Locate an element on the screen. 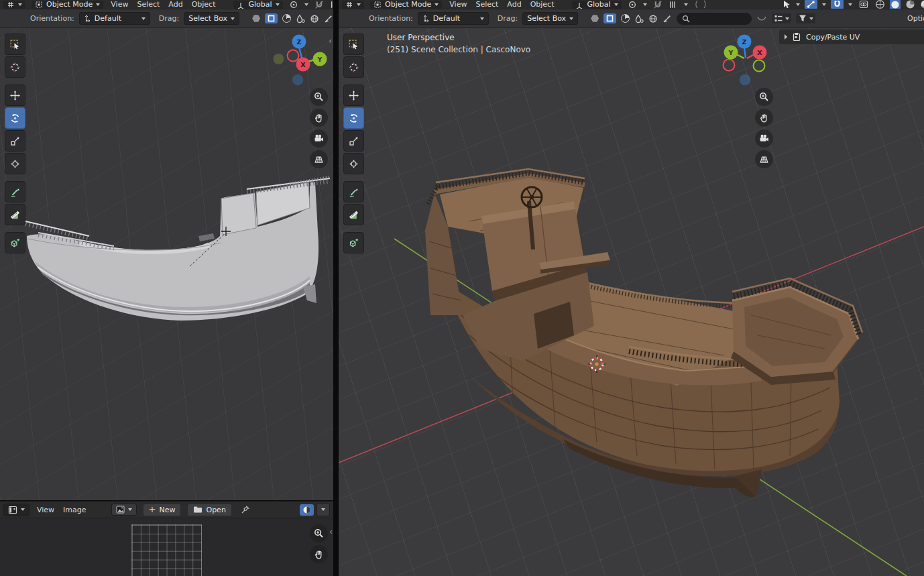 This screenshot has width=924, height=576. open-image-button: Open is located at coordinates (209, 510).